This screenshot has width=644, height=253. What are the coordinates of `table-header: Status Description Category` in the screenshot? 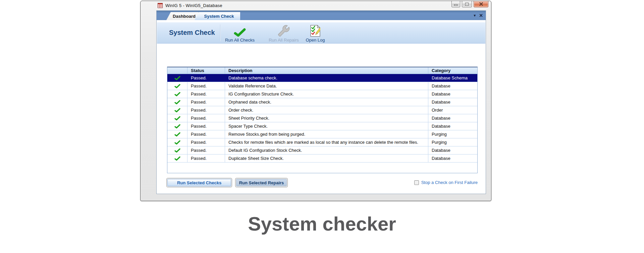 It's located at (322, 71).